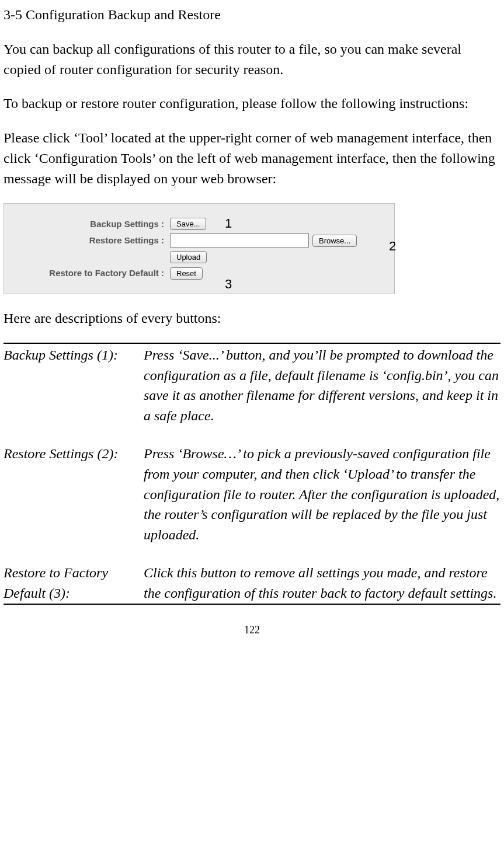  Describe the element at coordinates (252, 385) in the screenshot. I see `table-row: Backup Settings (1): Press ‘Save...’ but…` at that location.